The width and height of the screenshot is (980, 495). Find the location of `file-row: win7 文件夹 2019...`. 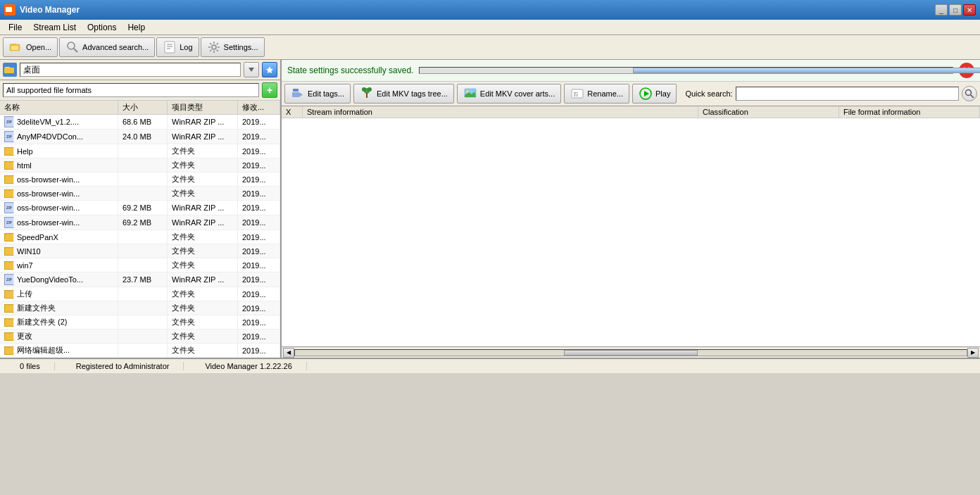

file-row: win7 文件夹 2019... is located at coordinates (140, 265).